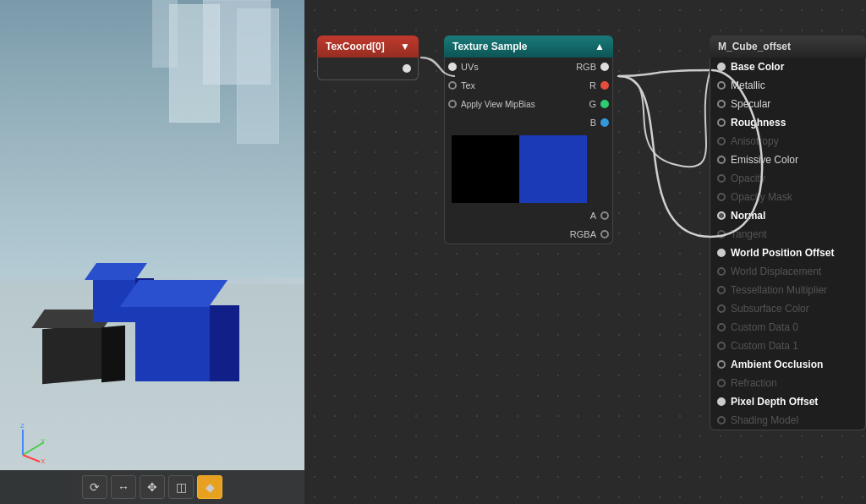 This screenshot has width=866, height=504. What do you see at coordinates (721, 402) in the screenshot?
I see `pixel-depth-pin` at bounding box center [721, 402].